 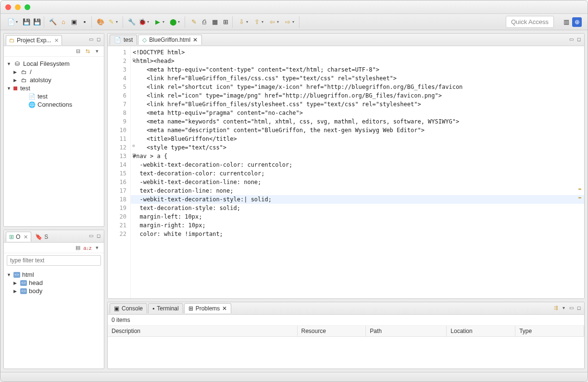 I want to click on collapse-all-icon: ⊟, so click(x=78, y=51).